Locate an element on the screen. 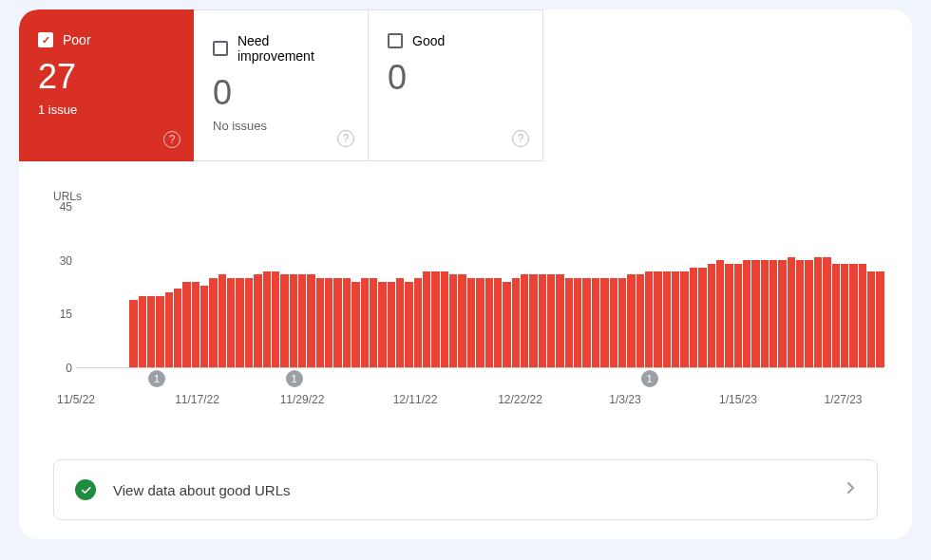 This screenshot has height=560, width=931. tab-need-improvement: Need improvement 0 No issues ? is located at coordinates (281, 85).